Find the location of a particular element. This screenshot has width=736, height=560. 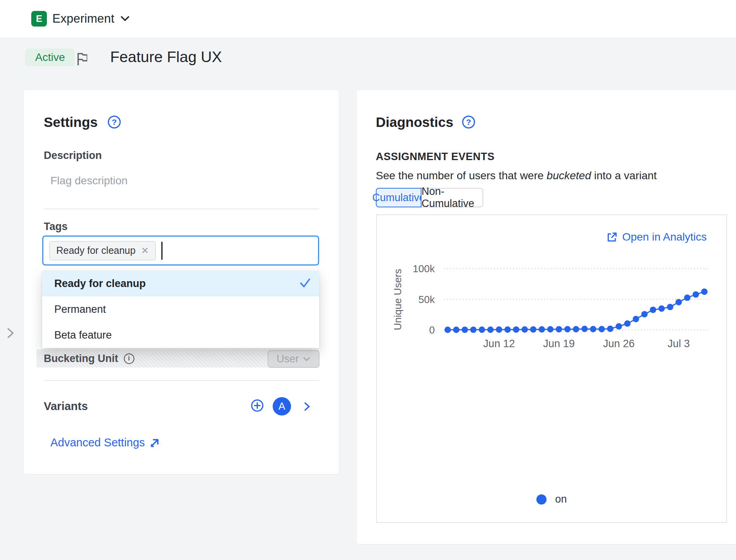

variants-label: Variants is located at coordinates (66, 406).